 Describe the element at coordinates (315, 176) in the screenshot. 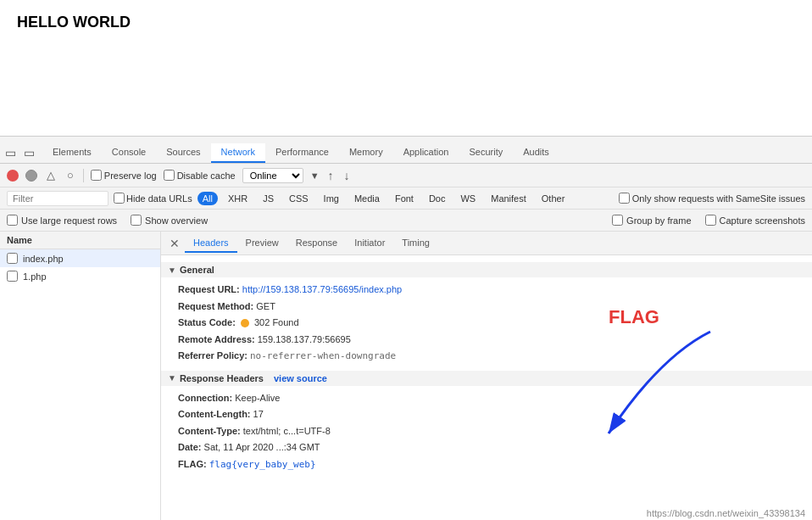

I see `throttle-arrow: ▼` at that location.